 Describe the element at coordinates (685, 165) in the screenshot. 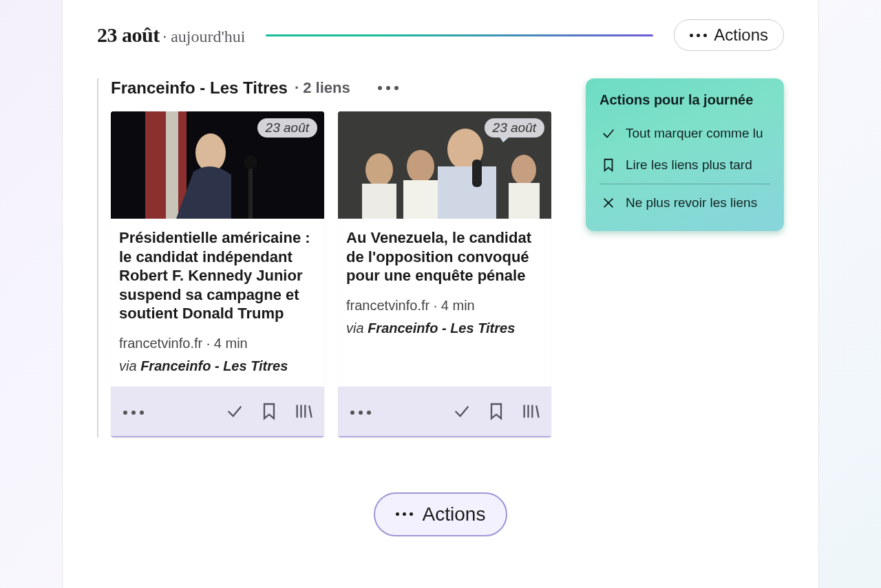

I see `panel-read-later: Lire les liens plus tard` at that location.